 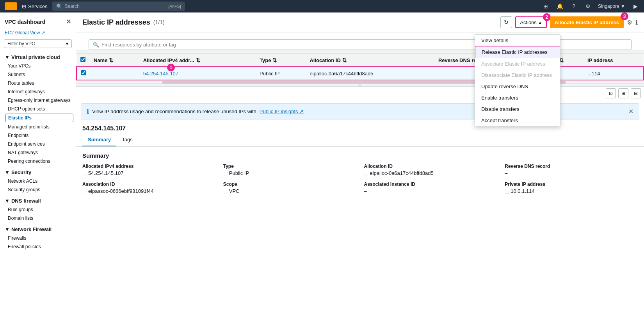 I want to click on sidebar-item-endpoint-services: Endpoint services, so click(x=38, y=144).